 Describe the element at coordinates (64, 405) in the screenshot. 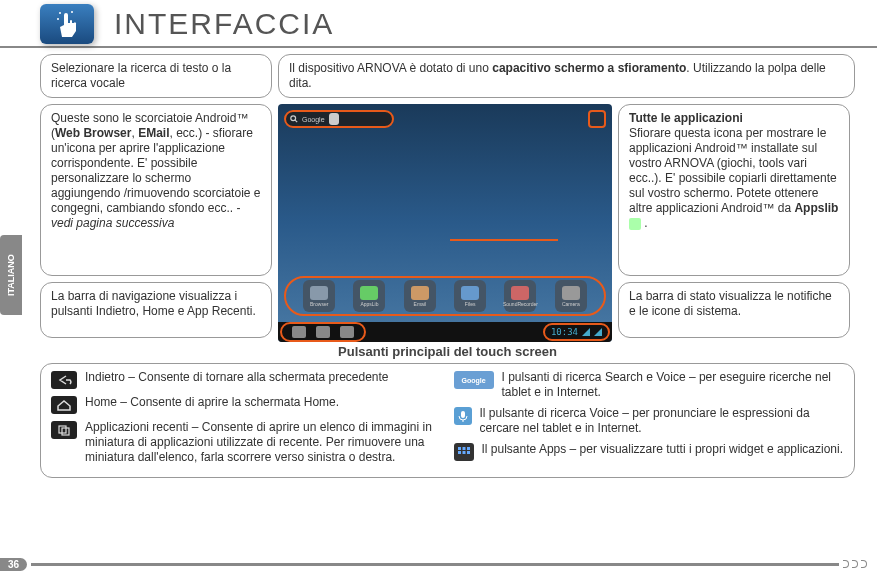

I see `home-button-icon` at that location.